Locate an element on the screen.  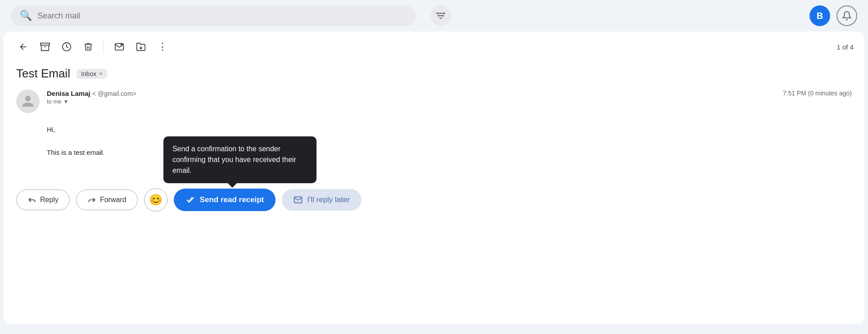
emoji-icon: 😊 is located at coordinates (156, 200).